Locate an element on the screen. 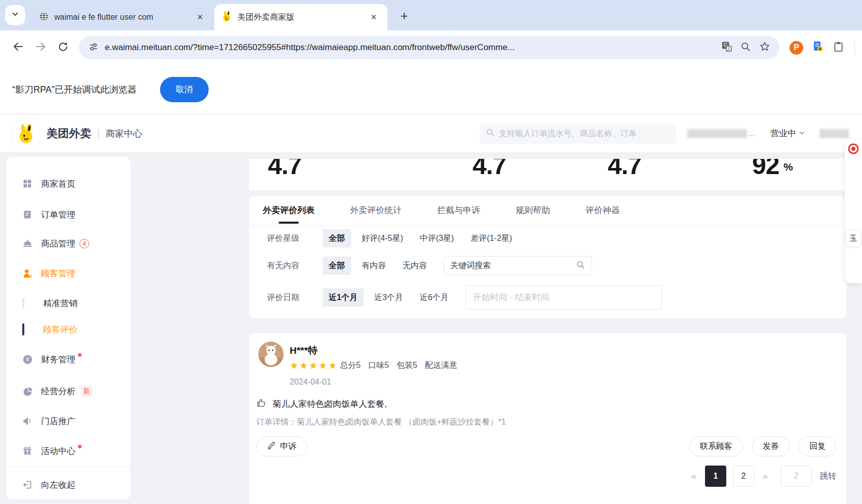 The height and width of the screenshot is (504, 862). clipboard-extension-icon is located at coordinates (839, 48).